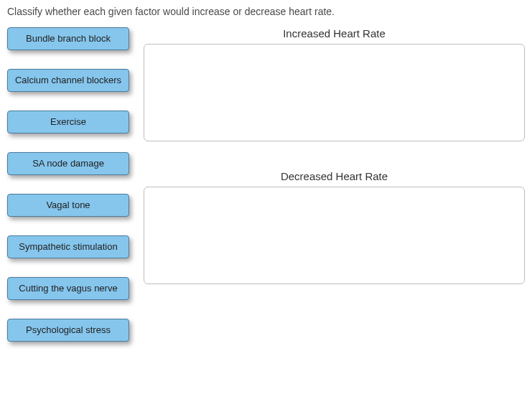  Describe the element at coordinates (266, 11) in the screenshot. I see `instruction-text: Classify whether each given factor would…` at that location.